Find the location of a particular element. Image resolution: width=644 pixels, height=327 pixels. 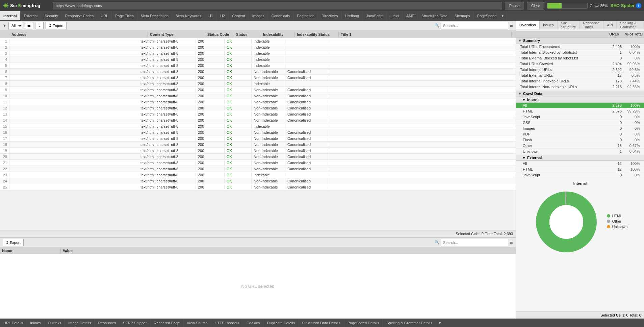

table-row: 1 text/html; charset=utf-8 200 OK Indexa… is located at coordinates (258, 41).